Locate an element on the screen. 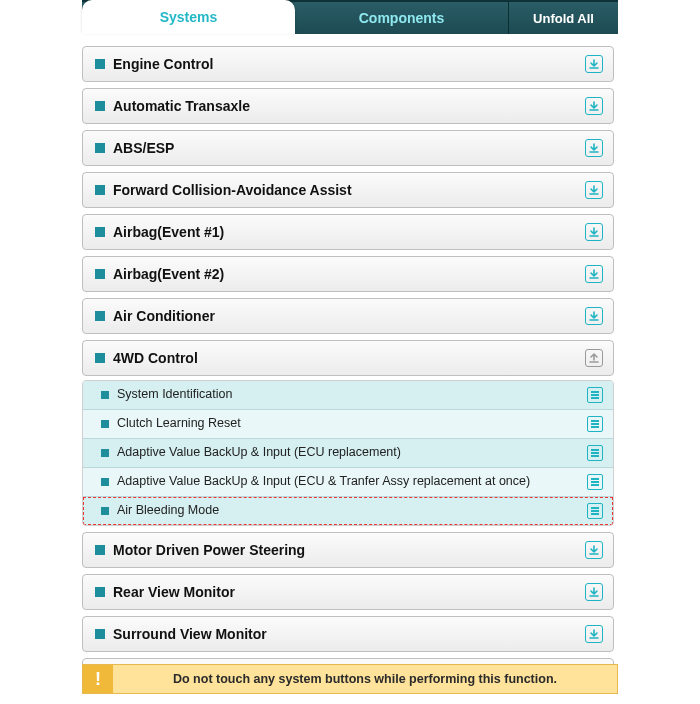  system-label: Airbag(Event #1) is located at coordinates (168, 232).